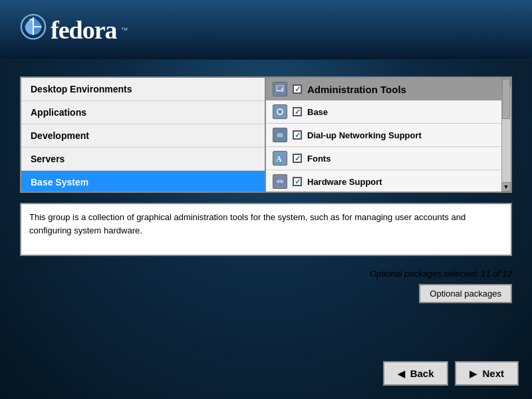 The width and height of the screenshot is (532, 399). Describe the element at coordinates (506, 187) in the screenshot. I see `scroll-down-arrow: ▼` at that location.